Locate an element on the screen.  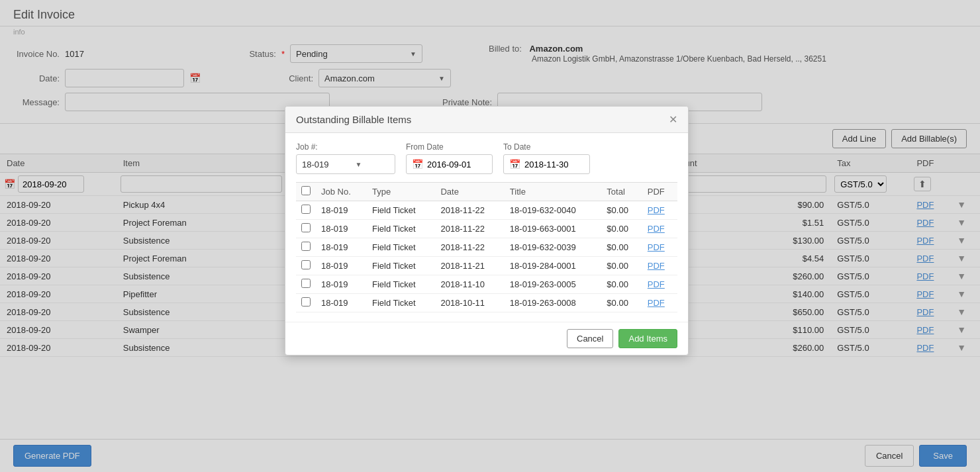
modal-table-row: 18-019 Field Ticket 2018-11-21 18-019-28… is located at coordinates (487, 266).